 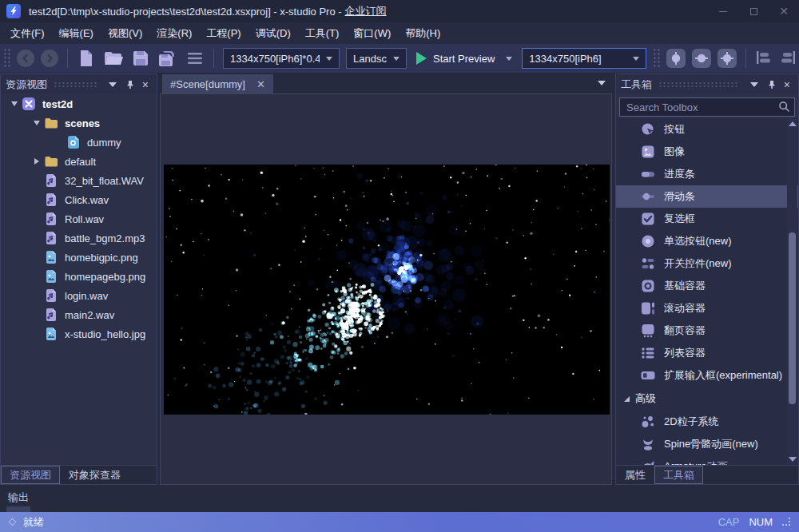 What do you see at coordinates (77, 34) in the screenshot?
I see `menu-item-编辑E: 编辑(E)` at bounding box center [77, 34].